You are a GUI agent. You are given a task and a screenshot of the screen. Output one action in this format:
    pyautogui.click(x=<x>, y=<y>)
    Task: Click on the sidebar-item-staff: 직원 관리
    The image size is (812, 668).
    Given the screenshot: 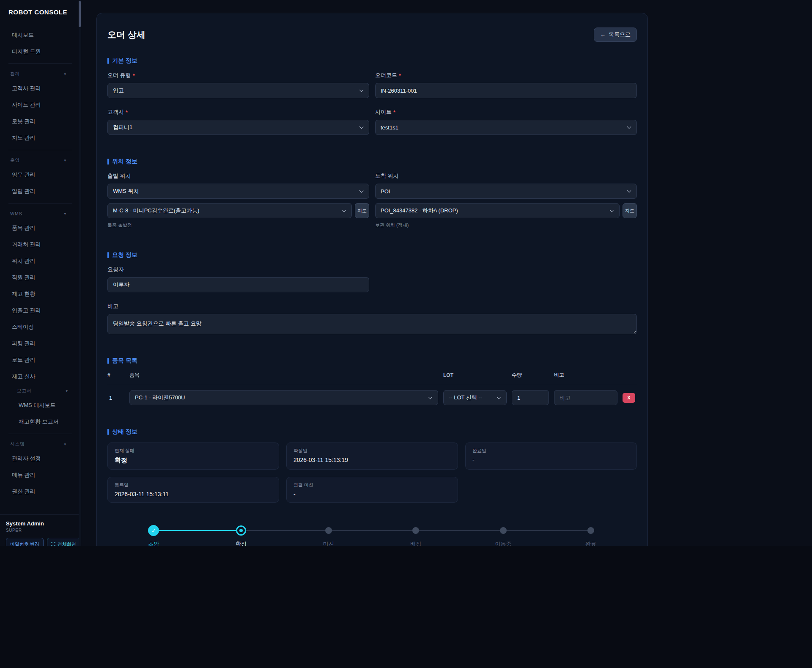 What is the action you would take?
    pyautogui.click(x=41, y=278)
    